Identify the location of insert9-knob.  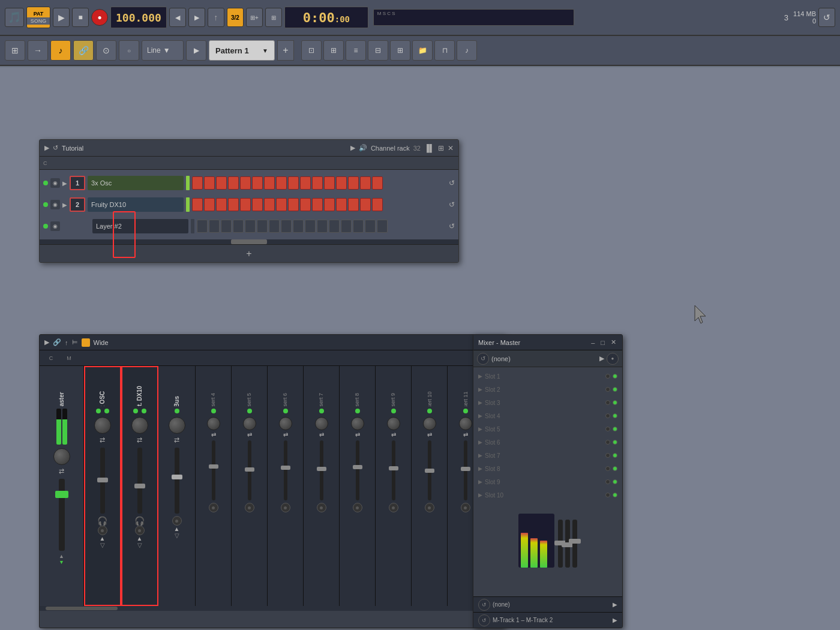
(394, 424).